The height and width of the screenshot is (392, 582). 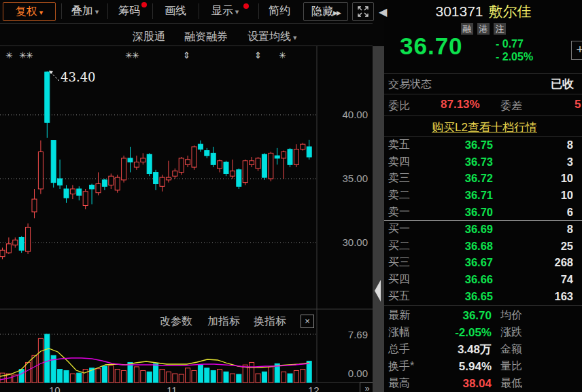 I want to click on szse-connect-tab: 深股通, so click(x=149, y=37).